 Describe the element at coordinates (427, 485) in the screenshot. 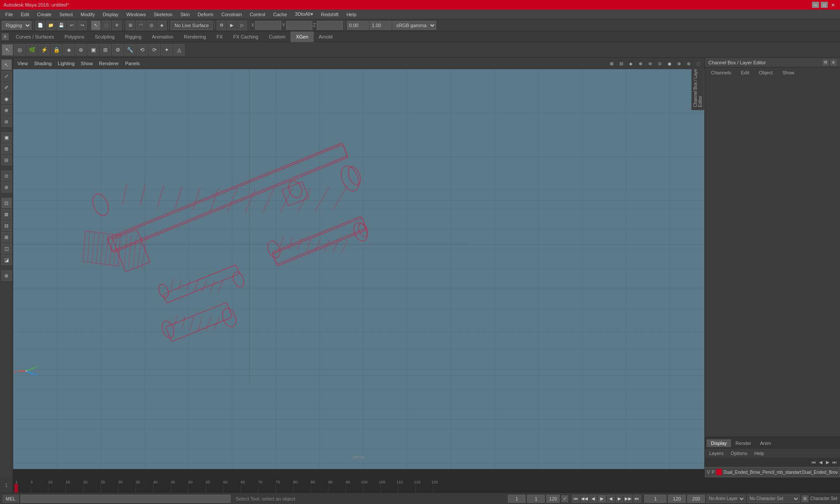

I see `timeline-track: 1 5 10 15 20 25 30 35 40 45 50 55 60 65 …` at that location.